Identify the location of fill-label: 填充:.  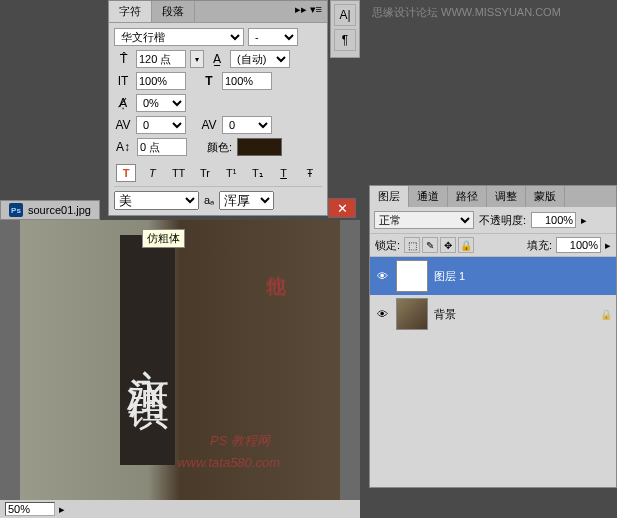
(540, 246).